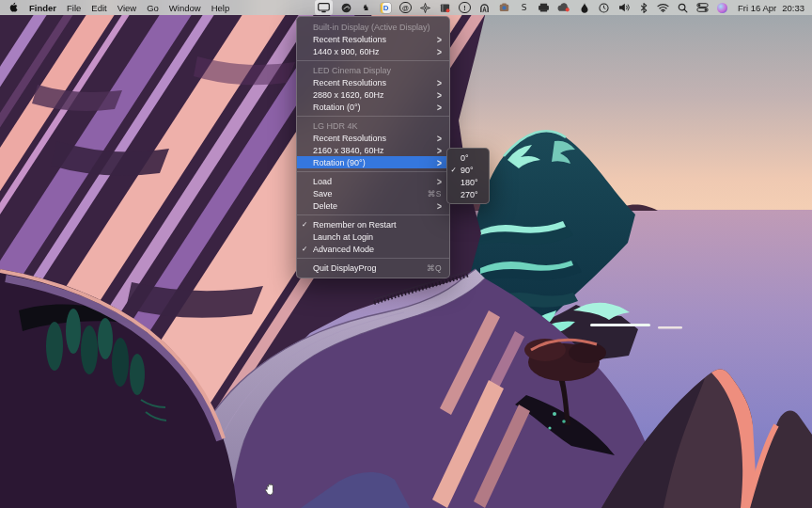 Image resolution: width=812 pixels, height=508 pixels. Describe the element at coordinates (373, 26) in the screenshot. I see `menu-section-header-built-in-display-active-display: Built-in Display (Active Display)` at that location.